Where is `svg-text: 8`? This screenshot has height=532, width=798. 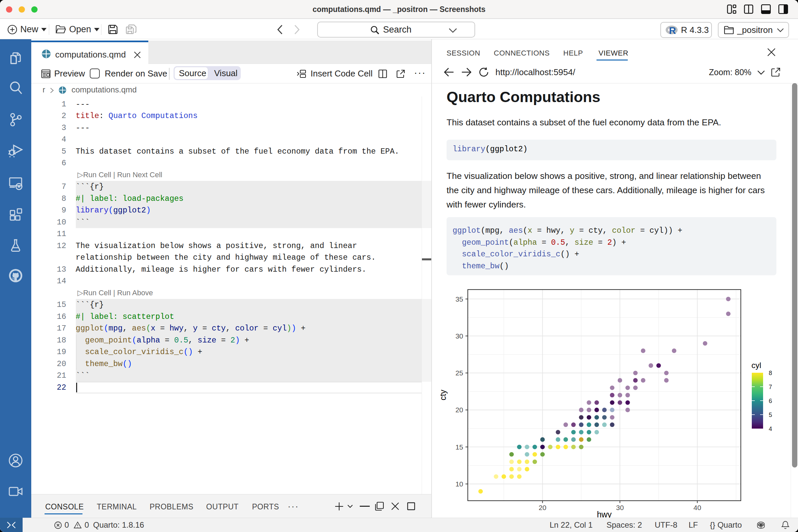
svg-text: 8 is located at coordinates (771, 373).